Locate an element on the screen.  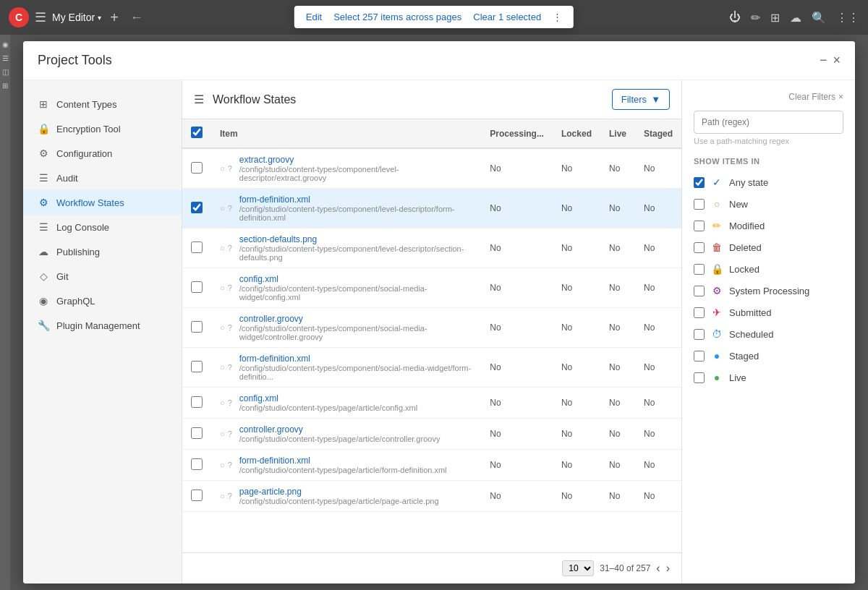
prev-page-button: ‹ is located at coordinates (658, 568).